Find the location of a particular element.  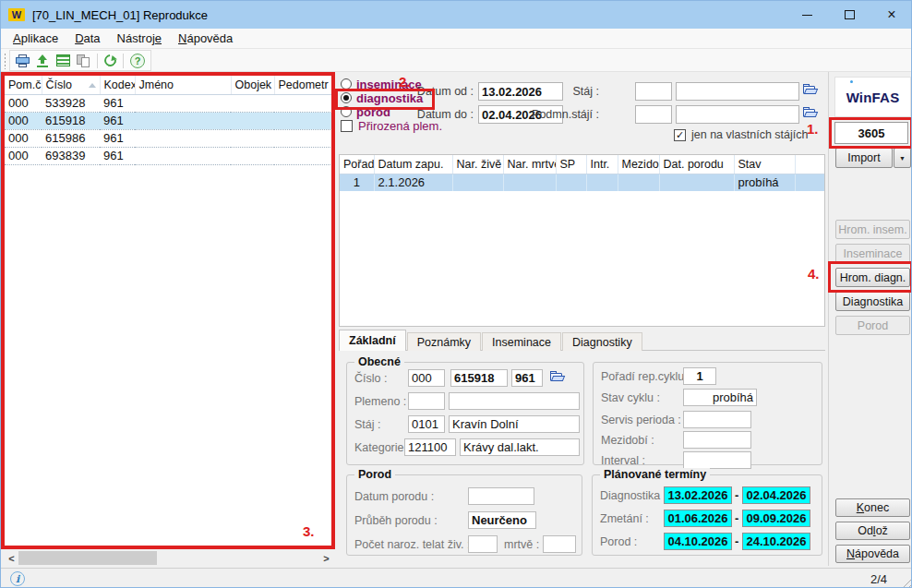

help-icon: ? is located at coordinates (138, 61).